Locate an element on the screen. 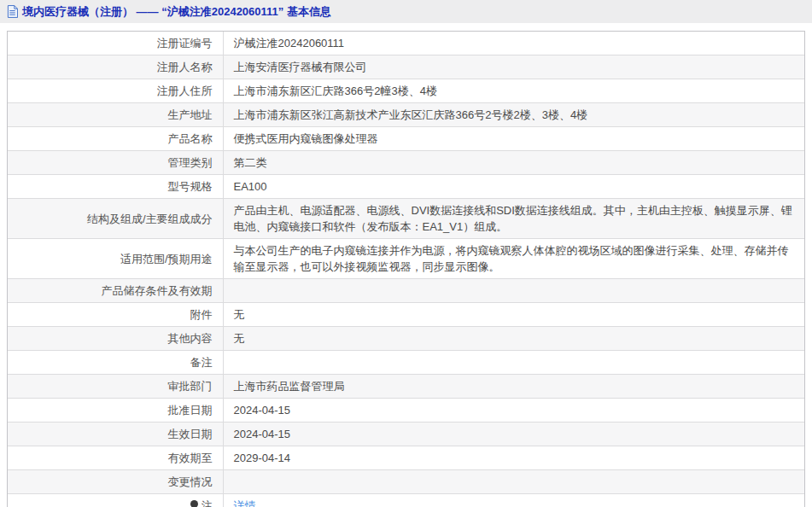  row-value: 上海安清医疗器械有限公司 is located at coordinates (514, 67).